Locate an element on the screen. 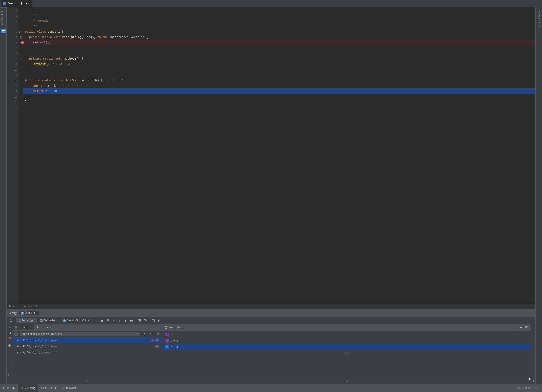 The image size is (542, 392). variables-expand-button is located at coordinates (347, 381).